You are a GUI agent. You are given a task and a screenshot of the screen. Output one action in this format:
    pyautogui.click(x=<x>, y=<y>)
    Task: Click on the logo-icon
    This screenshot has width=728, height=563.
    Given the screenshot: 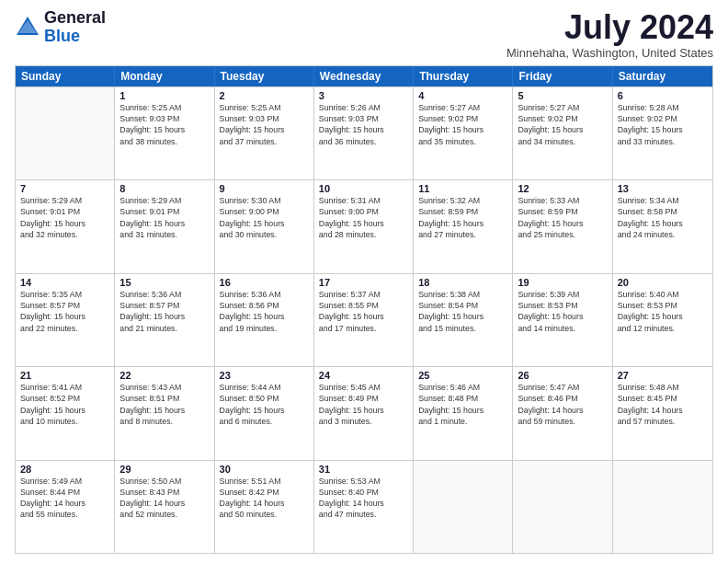 What is the action you would take?
    pyautogui.click(x=28, y=28)
    